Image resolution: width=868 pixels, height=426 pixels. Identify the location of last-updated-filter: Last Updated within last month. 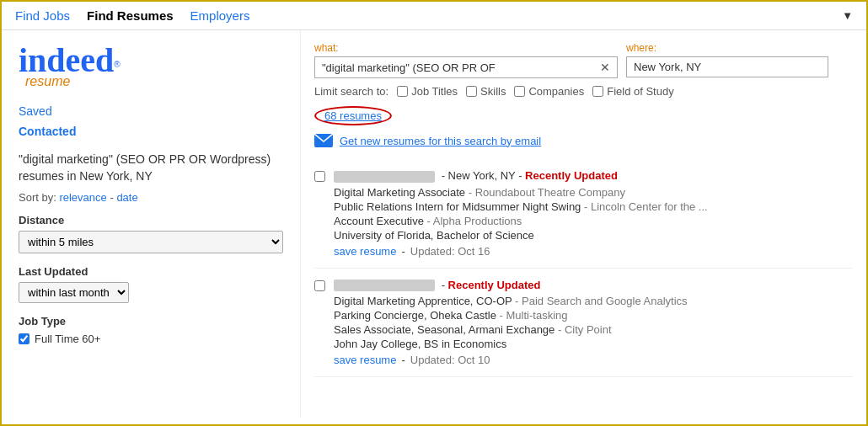
(151, 285).